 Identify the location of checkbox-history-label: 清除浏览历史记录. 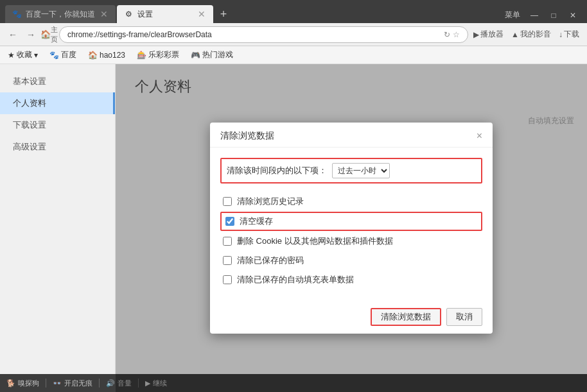
(270, 201).